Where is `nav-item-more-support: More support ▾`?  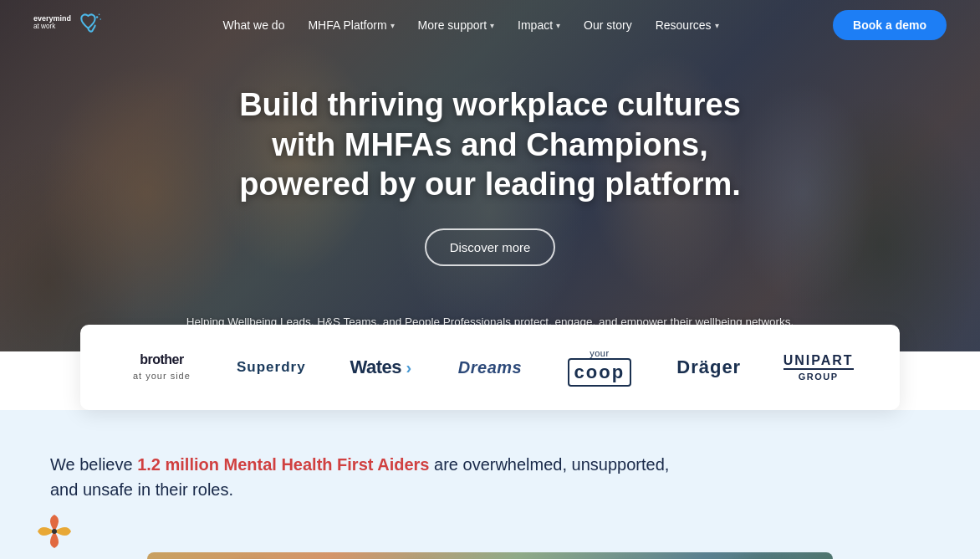 nav-item-more-support: More support ▾ is located at coordinates (457, 25).